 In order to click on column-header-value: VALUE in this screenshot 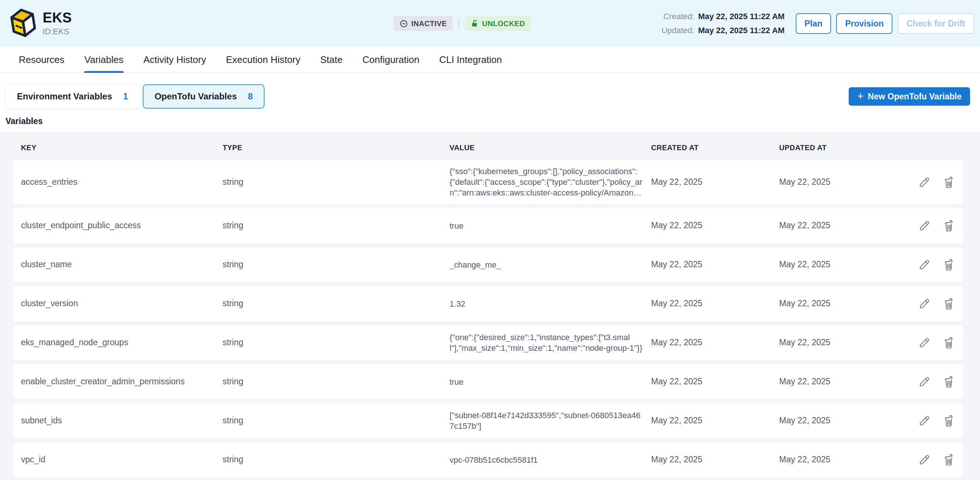, I will do `click(550, 148)`.